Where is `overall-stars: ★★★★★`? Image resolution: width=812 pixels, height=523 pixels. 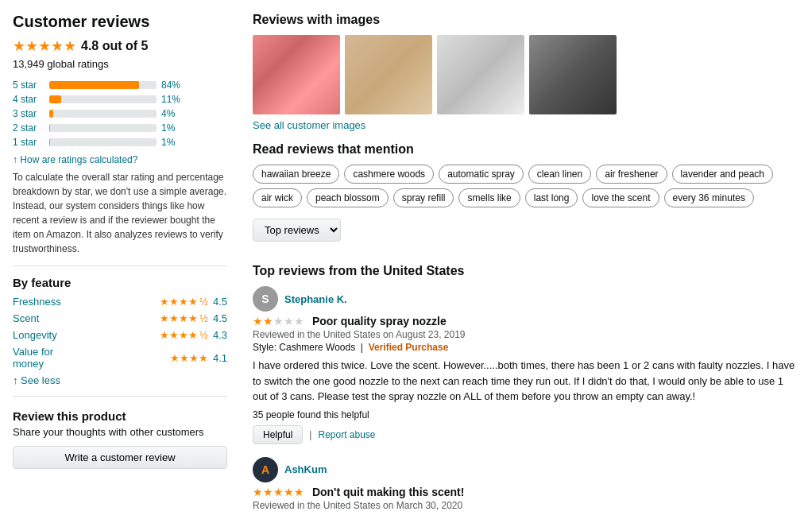 overall-stars: ★★★★★ is located at coordinates (44, 46).